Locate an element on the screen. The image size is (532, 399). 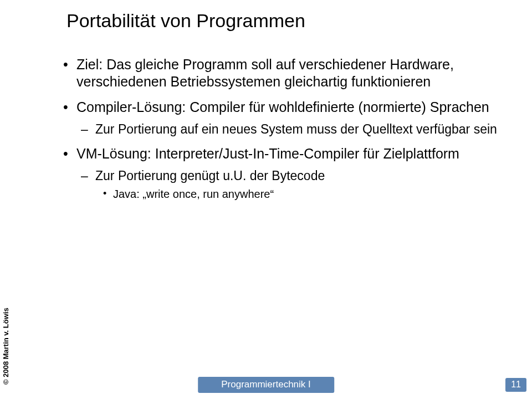
copyright: © 2008 Martin v. Löwis is located at coordinates (6, 346).